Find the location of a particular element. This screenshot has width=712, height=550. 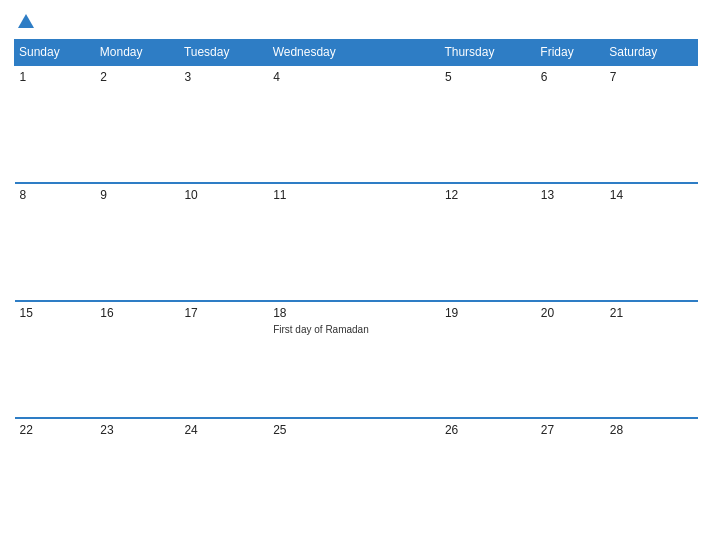

day-number: 20 is located at coordinates (570, 313).